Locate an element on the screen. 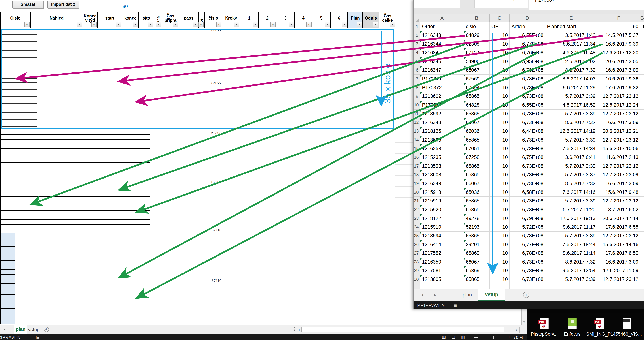 The height and width of the screenshot is (340, 644). cell: Planned start is located at coordinates (571, 27).